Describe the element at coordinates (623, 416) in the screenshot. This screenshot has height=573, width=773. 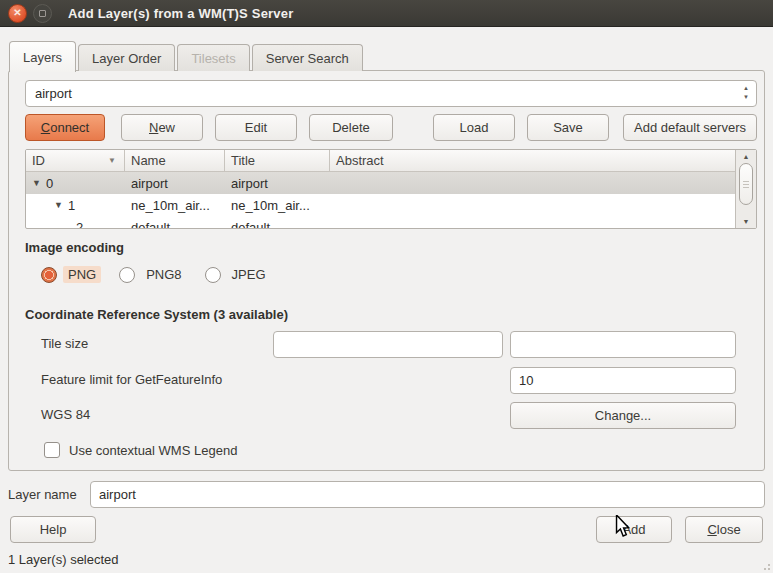
I see `change-crs-button: Change...` at that location.